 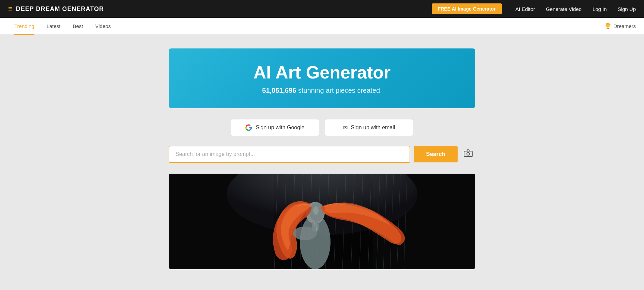 What do you see at coordinates (373, 128) in the screenshot?
I see `signup-email-label: Sign up with email` at bounding box center [373, 128].